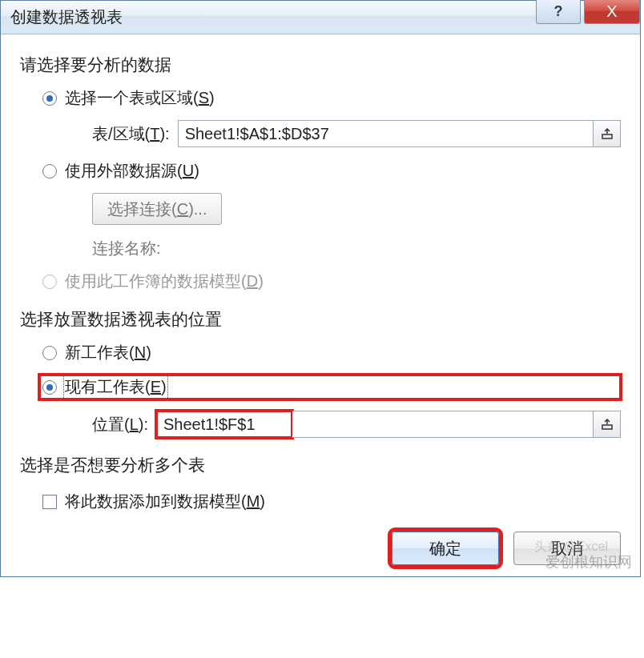  I want to click on radio-label: 选择一个表或区域(S), so click(139, 98).